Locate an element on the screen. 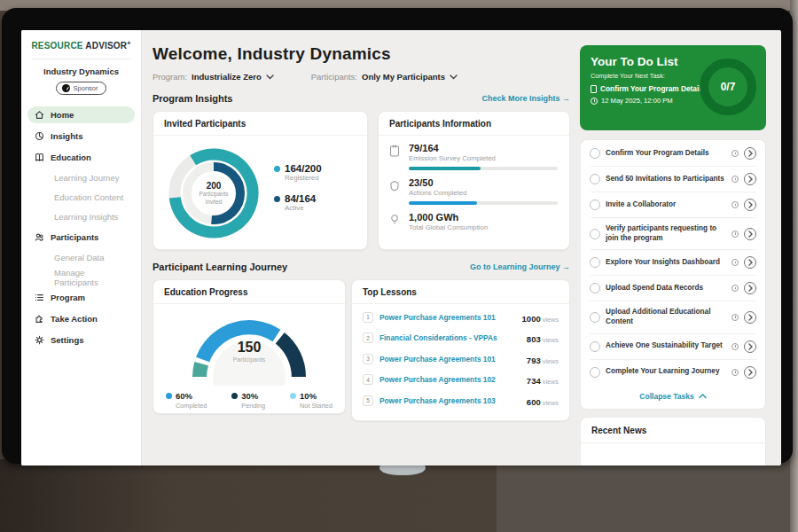 This screenshot has width=798, height=532. sidebar-item-manage-participants: Manage Participants is located at coordinates (82, 277).